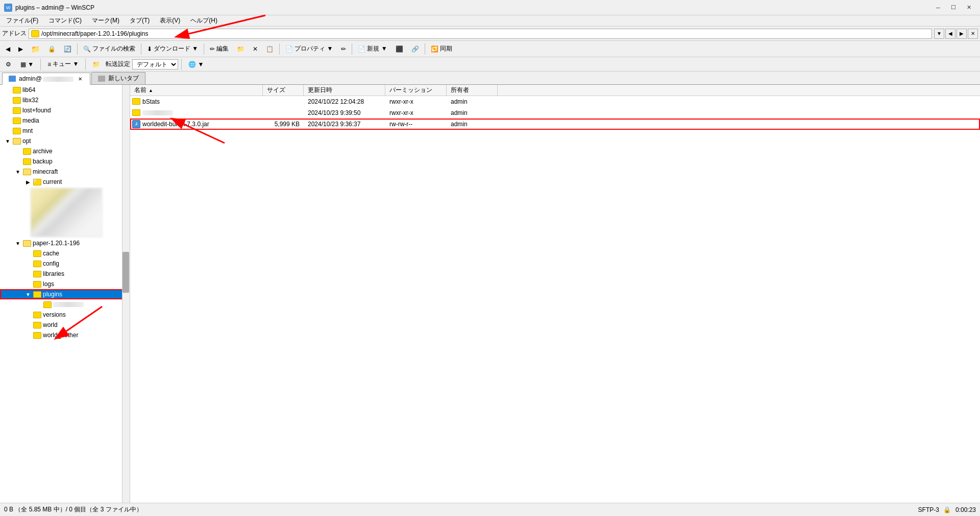  What do you see at coordinates (173, 49) in the screenshot?
I see `download-button: ⬇ ダウンロード ▼` at bounding box center [173, 49].